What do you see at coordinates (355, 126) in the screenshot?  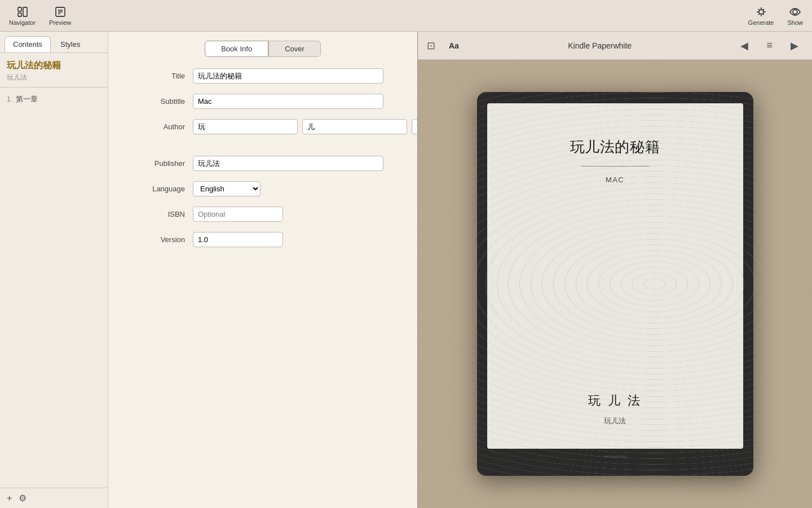 I see `author-middle-input` at bounding box center [355, 126].